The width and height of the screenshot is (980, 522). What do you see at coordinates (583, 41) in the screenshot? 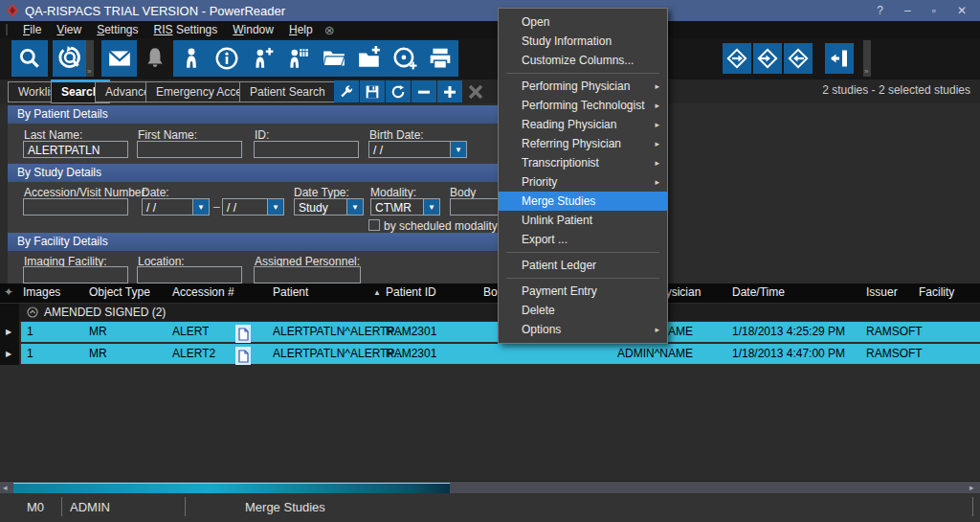
I see `menu-item-study-information: Study Information` at bounding box center [583, 41].